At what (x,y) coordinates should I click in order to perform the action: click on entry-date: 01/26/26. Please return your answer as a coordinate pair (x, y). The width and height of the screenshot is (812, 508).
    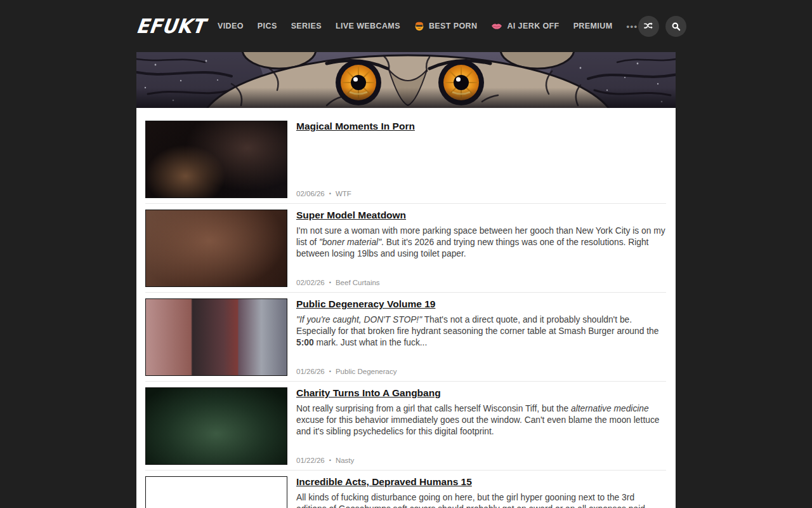
    Looking at the image, I should click on (311, 371).